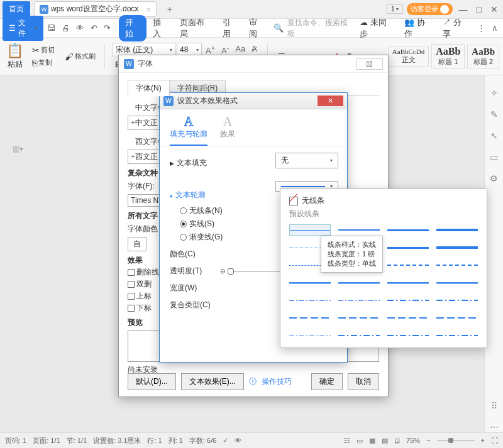 Image resolution: width=503 pixels, height=448 pixels. Describe the element at coordinates (145, 200) in the screenshot. I see `font-f-input: Times N` at that location.